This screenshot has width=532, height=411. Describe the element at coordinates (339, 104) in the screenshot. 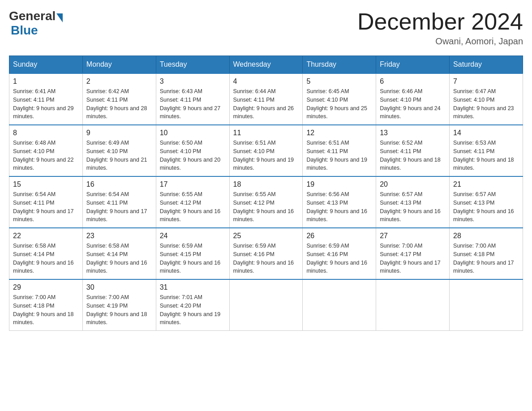

I see `day-info: Sunrise: 6:45 AM Sunset: 4:10 PM Dayligh…` at that location.